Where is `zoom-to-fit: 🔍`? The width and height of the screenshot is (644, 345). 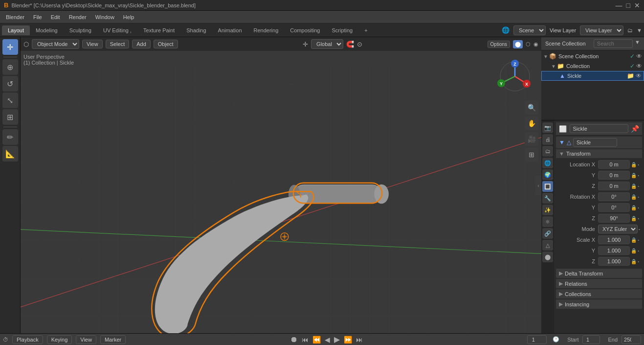
zoom-to-fit: 🔍 is located at coordinates (532, 108).